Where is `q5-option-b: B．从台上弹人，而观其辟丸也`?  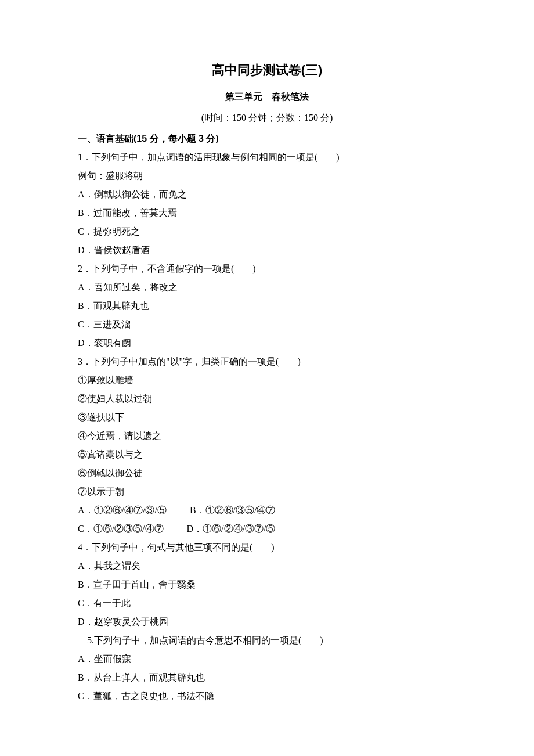 q5-option-b: B．从台上弹人，而观其辟丸也 is located at coordinates (267, 678).